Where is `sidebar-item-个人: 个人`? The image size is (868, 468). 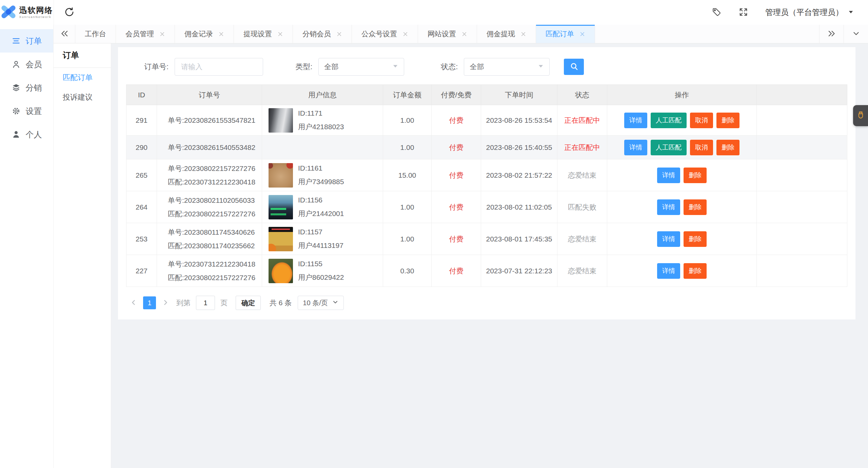 sidebar-item-个人: 个人 is located at coordinates (26, 134).